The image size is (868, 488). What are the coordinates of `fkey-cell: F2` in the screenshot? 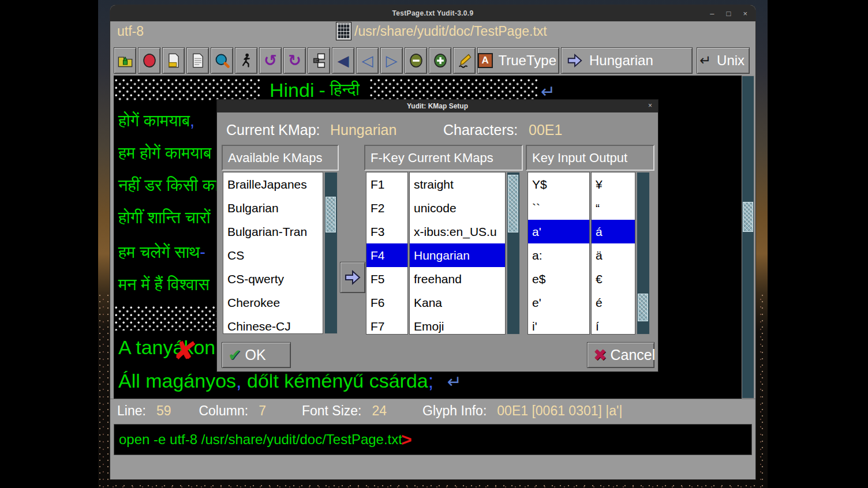 It's located at (387, 208).